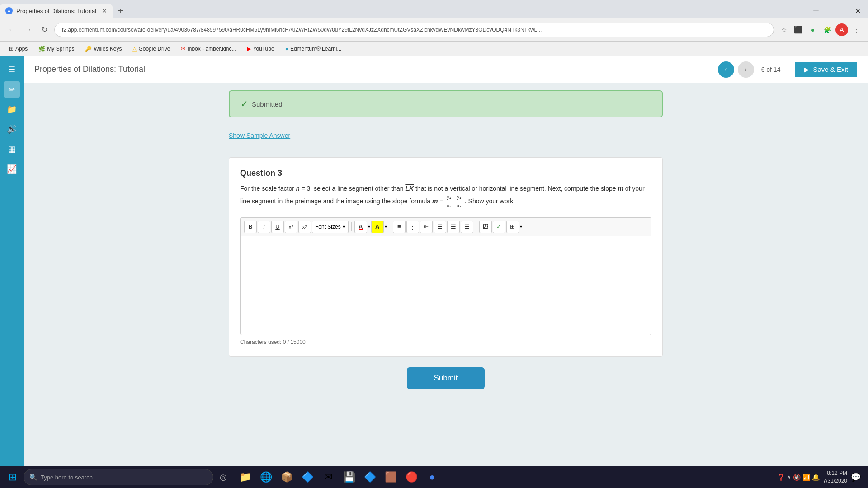  Describe the element at coordinates (376, 70) in the screenshot. I see `course-title: Properties of Dilations: Tutorial` at that location.